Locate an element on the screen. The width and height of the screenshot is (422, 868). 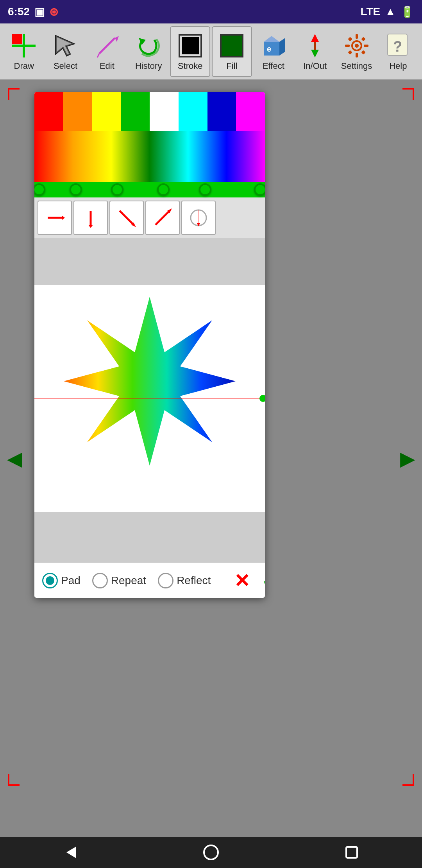
gradient-endpoint is located at coordinates (262, 398).